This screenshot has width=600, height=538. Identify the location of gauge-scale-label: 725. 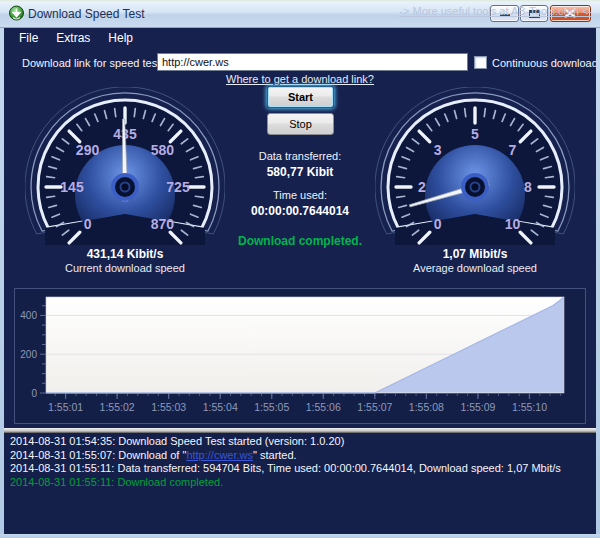
(178, 187).